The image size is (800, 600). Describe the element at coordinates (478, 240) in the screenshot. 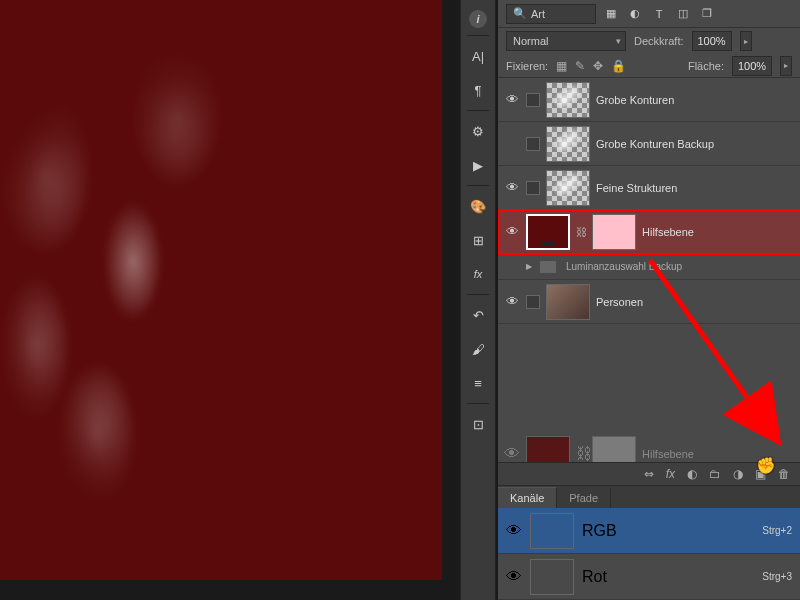

I see `clip-icon: ⊞` at that location.